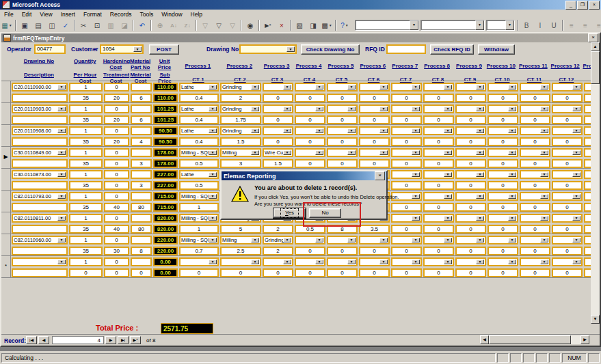  What do you see at coordinates (571, 5) in the screenshot?
I see `minimize-button: _` at bounding box center [571, 5].